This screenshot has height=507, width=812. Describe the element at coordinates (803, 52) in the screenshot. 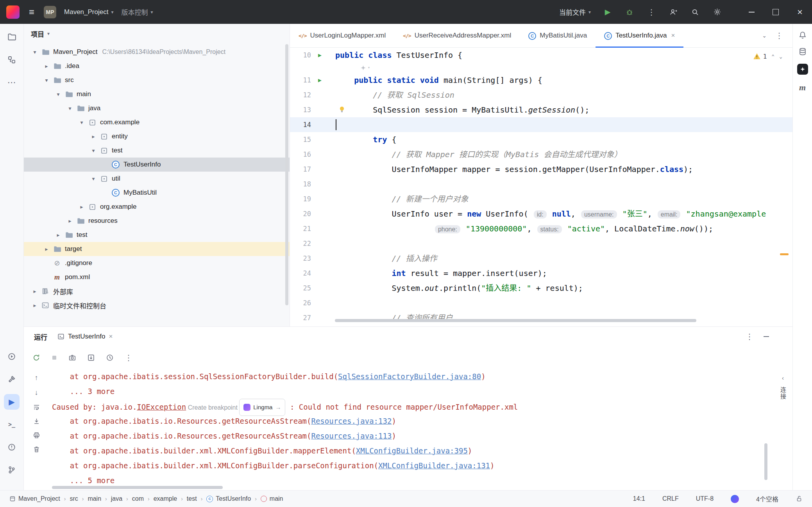

I see `database-icon` at that location.